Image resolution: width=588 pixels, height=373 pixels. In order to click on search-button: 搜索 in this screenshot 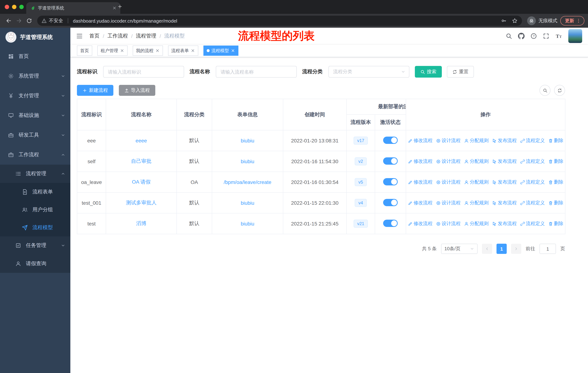, I will do `click(428, 72)`.